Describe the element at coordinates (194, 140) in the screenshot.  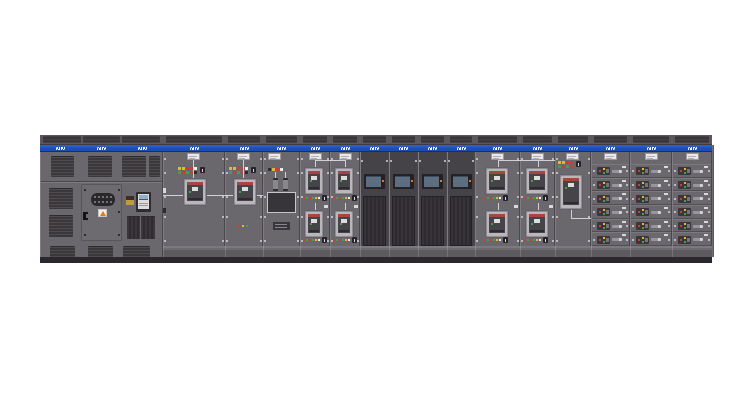
I see `top-cover` at that location.